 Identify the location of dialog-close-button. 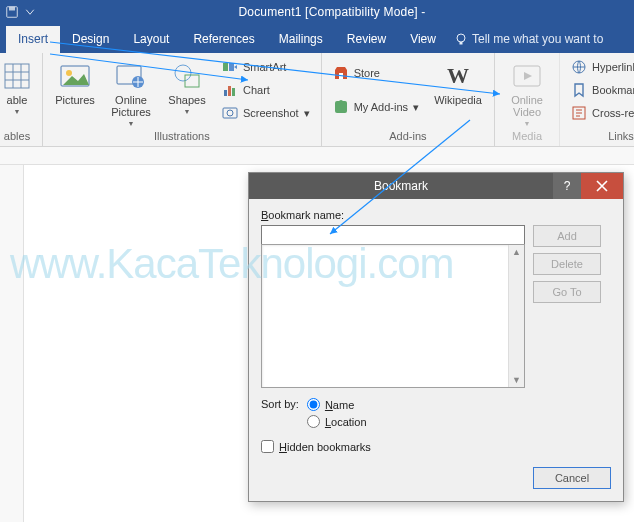
(602, 186).